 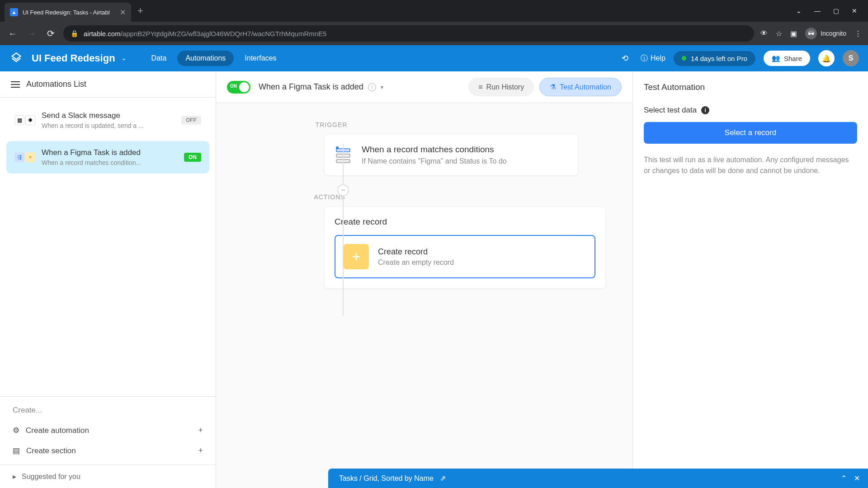 What do you see at coordinates (465, 257) in the screenshot?
I see `action-step-create-record: + Create record Create an empty record` at bounding box center [465, 257].